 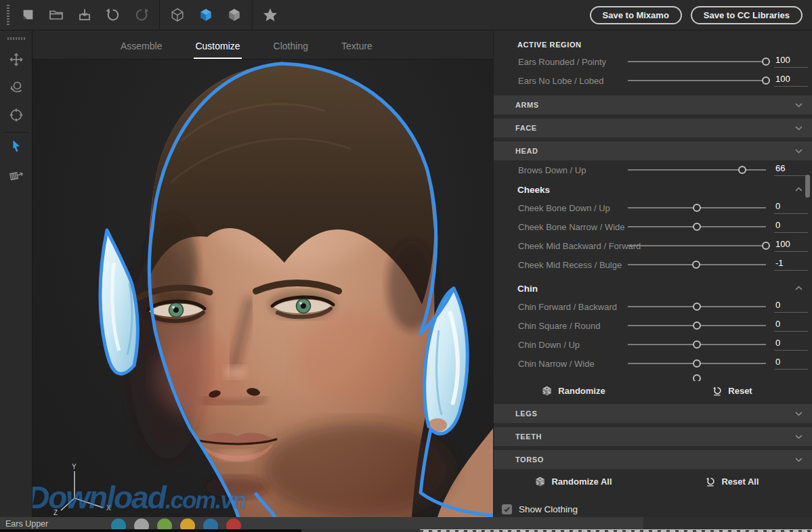 What do you see at coordinates (701, 15) in the screenshot?
I see `toolbar-save-group: Save to Mixamo Save to CC Libraries` at bounding box center [701, 15].